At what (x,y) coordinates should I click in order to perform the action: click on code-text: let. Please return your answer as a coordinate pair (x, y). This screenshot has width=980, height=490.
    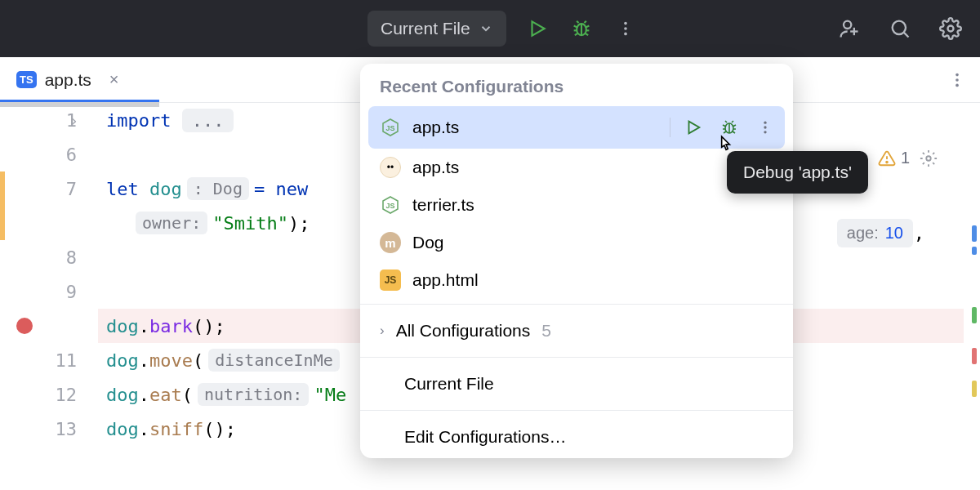
    Looking at the image, I should click on (122, 189).